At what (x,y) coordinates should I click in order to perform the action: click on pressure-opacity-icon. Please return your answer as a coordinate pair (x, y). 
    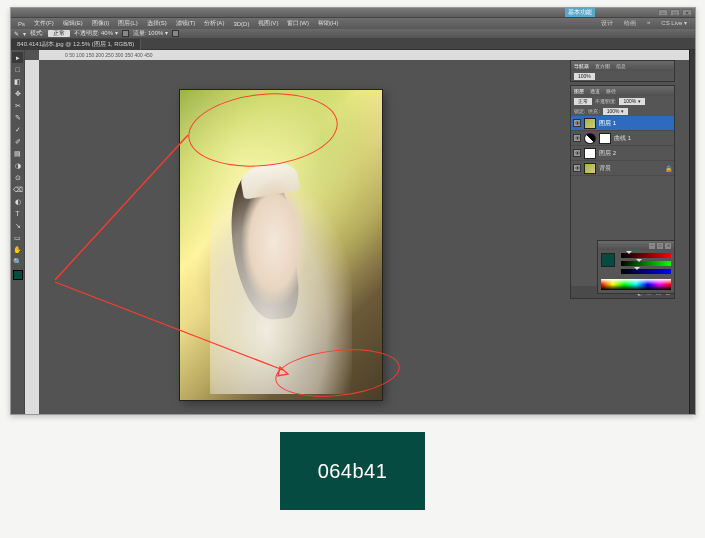
    Looking at the image, I should click on (126, 34).